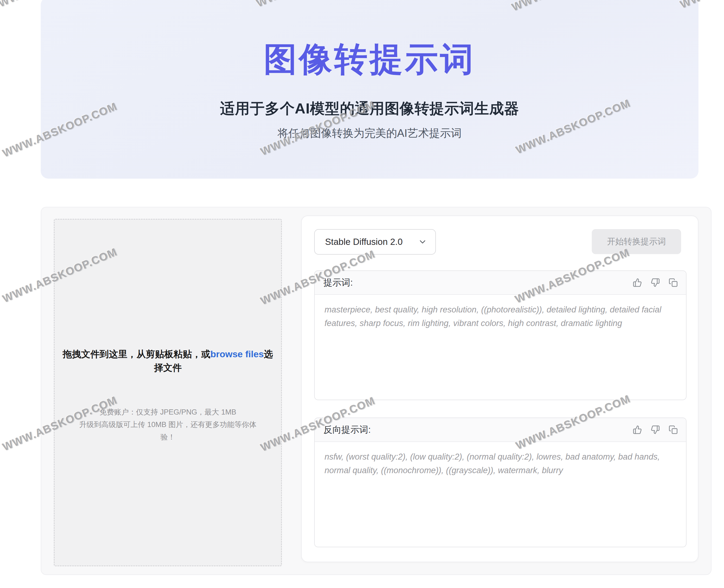 The image size is (724, 588). What do you see at coordinates (500, 430) in the screenshot?
I see `negative-prompt-section-header: 反向提示词:` at bounding box center [500, 430].